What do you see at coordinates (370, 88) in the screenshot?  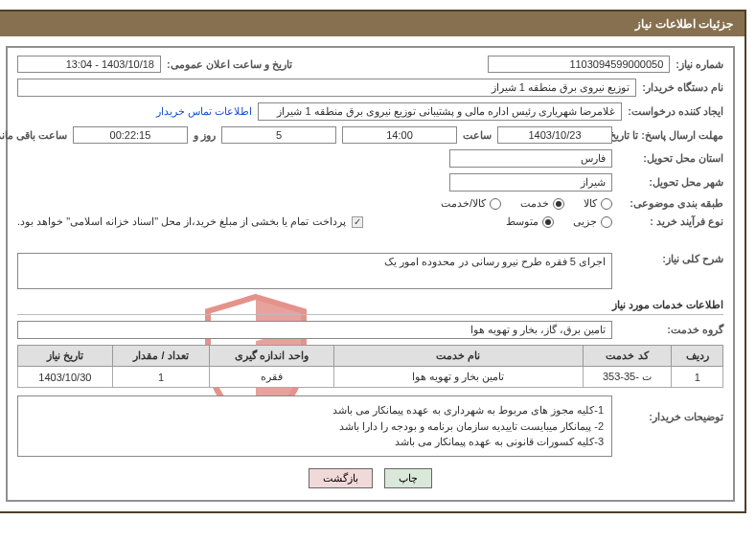 I see `row-buyer-org: نام دستگاه خریدار: توزیع نیروی برق منطقه…` at bounding box center [370, 88].